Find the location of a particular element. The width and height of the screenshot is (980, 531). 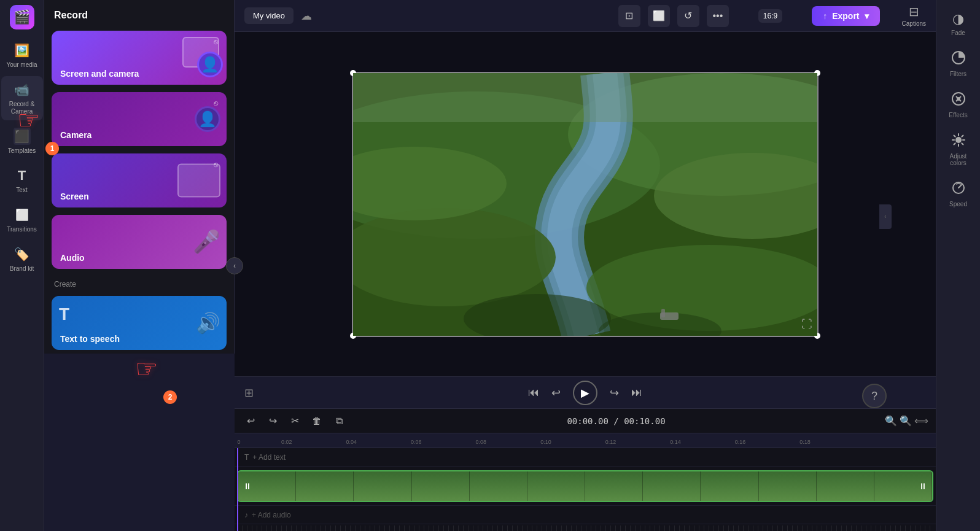

add-text-label: + Add text is located at coordinates (269, 457).